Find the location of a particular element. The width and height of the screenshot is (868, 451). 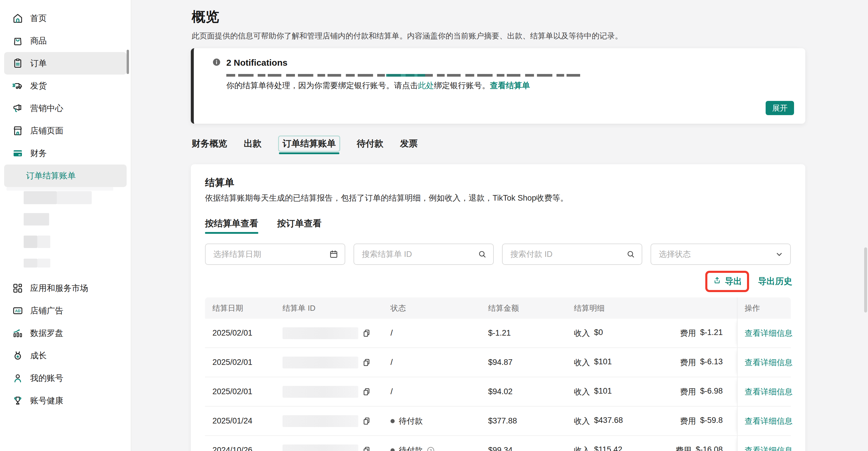

export-history-link: 导出历史 is located at coordinates (775, 281).